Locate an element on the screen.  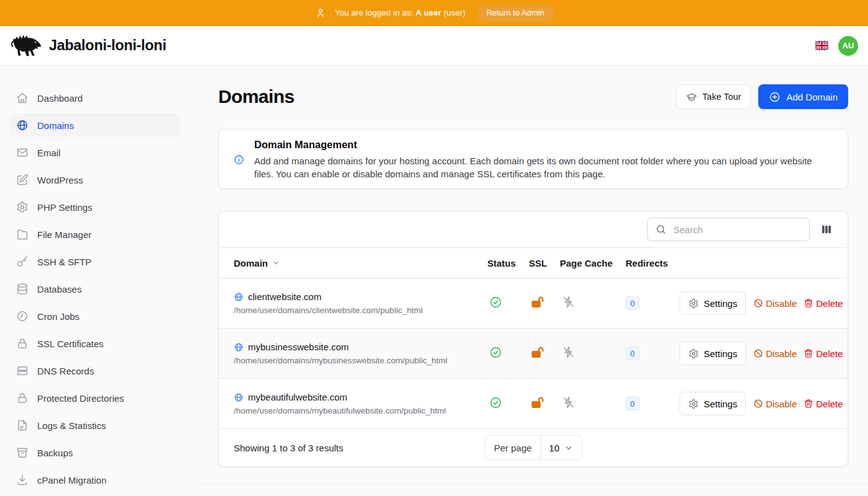
sidebar-item-label: SSH & SFTP is located at coordinates (64, 262).